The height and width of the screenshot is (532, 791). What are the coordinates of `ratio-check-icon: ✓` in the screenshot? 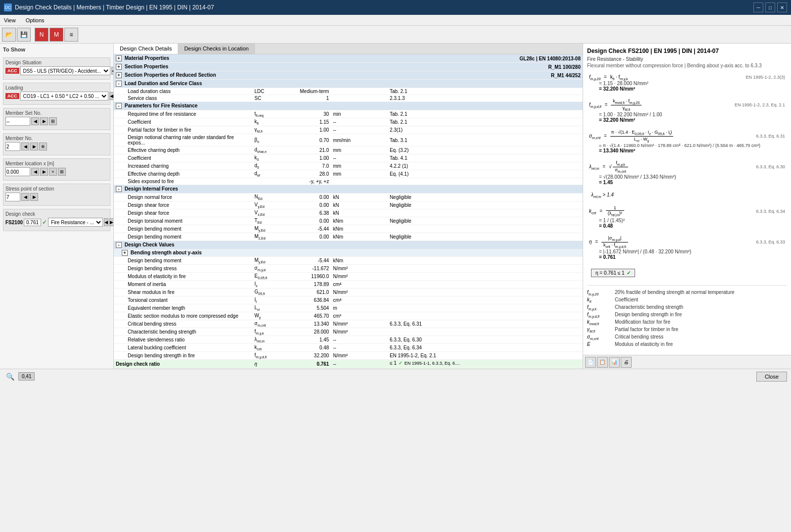 It's located at (400, 363).